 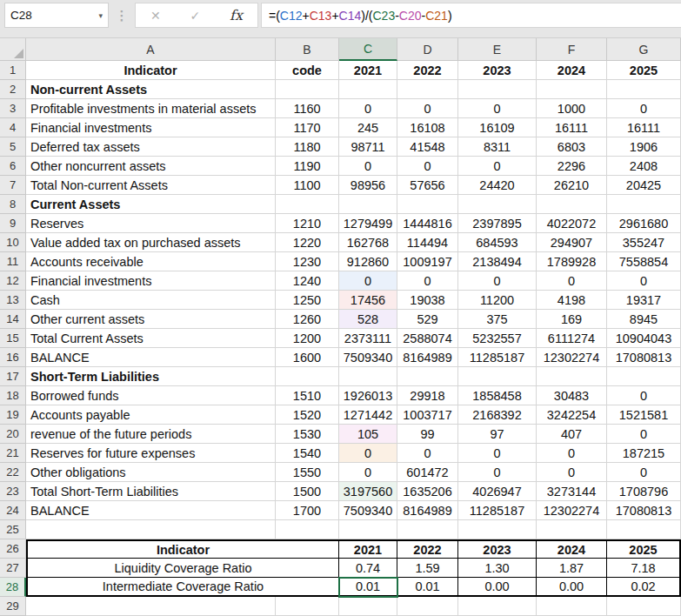 What do you see at coordinates (644, 109) in the screenshot?
I see `cell-G3: 0` at bounding box center [644, 109].